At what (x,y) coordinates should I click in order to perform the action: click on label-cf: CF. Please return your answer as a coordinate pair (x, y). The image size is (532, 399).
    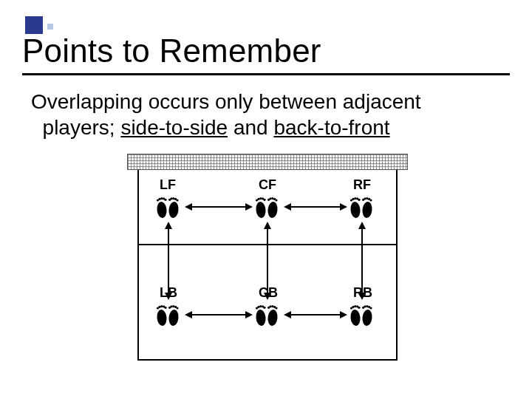
    Looking at the image, I should click on (267, 185).